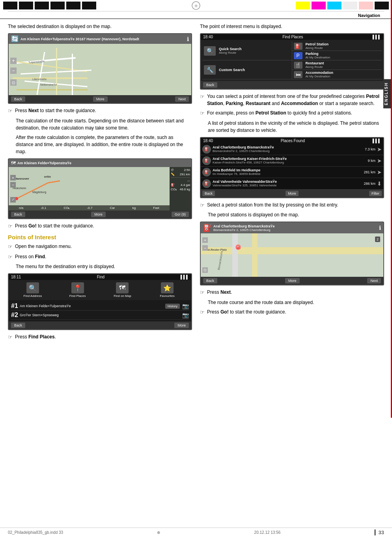 The height and width of the screenshot is (537, 392). What do you see at coordinates (100, 315) in the screenshot?
I see `history-item-2: #2 GroŸer Stern×Spreeweg 📷` at bounding box center [100, 315].